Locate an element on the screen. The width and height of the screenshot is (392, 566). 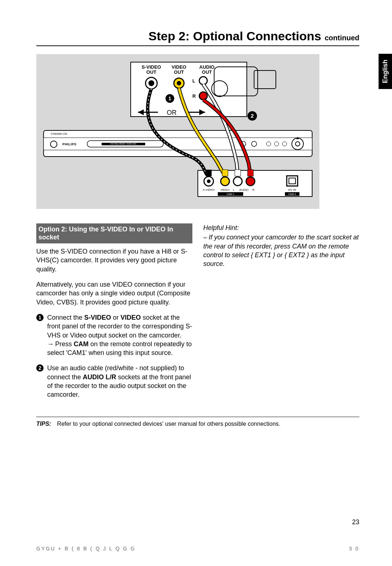
panel-cam2: CAM 2 is located at coordinates (292, 194).